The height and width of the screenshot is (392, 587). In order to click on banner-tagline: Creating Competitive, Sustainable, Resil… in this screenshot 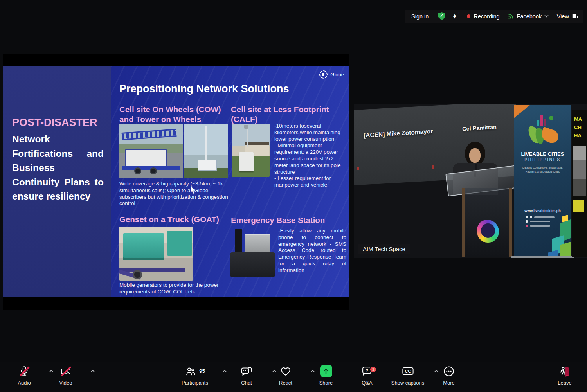, I will do `click(542, 170)`.